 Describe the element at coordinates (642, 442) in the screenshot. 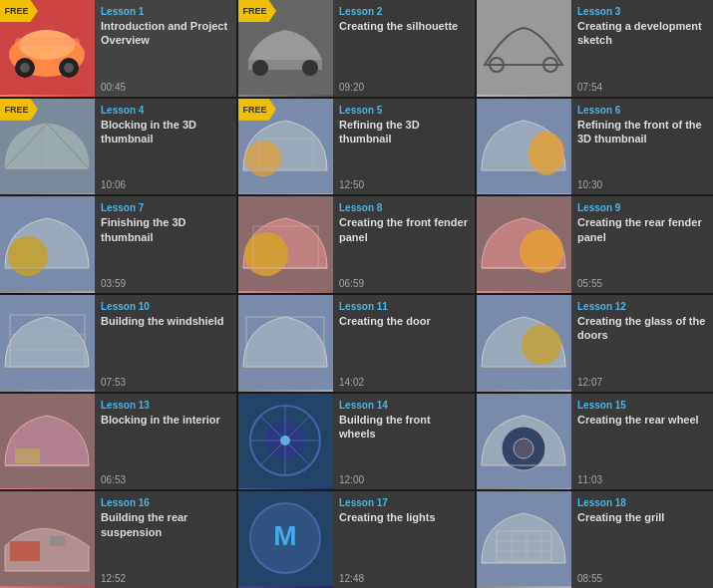

I see `lesson-title-15: Creating the rear wheel` at that location.